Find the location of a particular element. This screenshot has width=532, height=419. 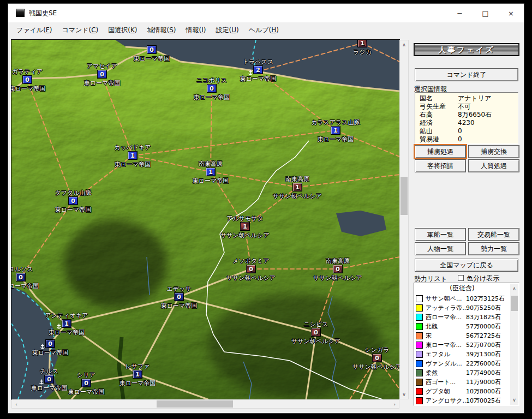

country-info-value: 不可 is located at coordinates (464, 107).